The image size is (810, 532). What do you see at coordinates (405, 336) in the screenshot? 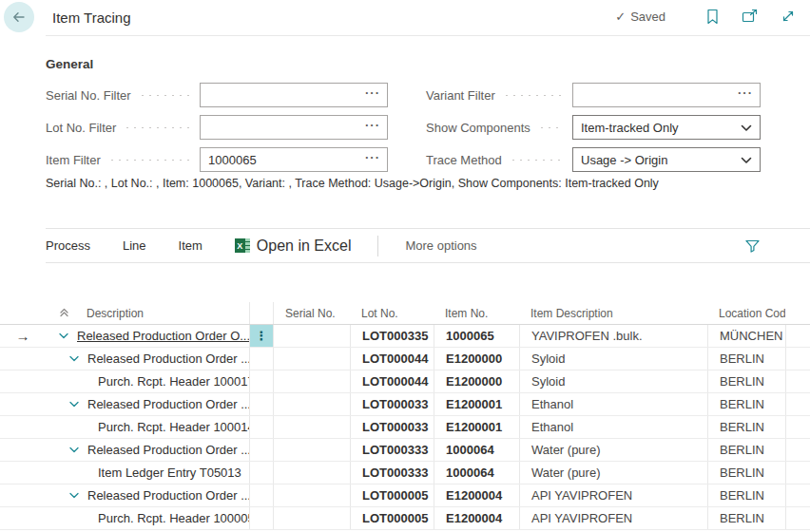
I see `table-row: → Released Production Order O... ⋮ LOT00…` at bounding box center [405, 336].